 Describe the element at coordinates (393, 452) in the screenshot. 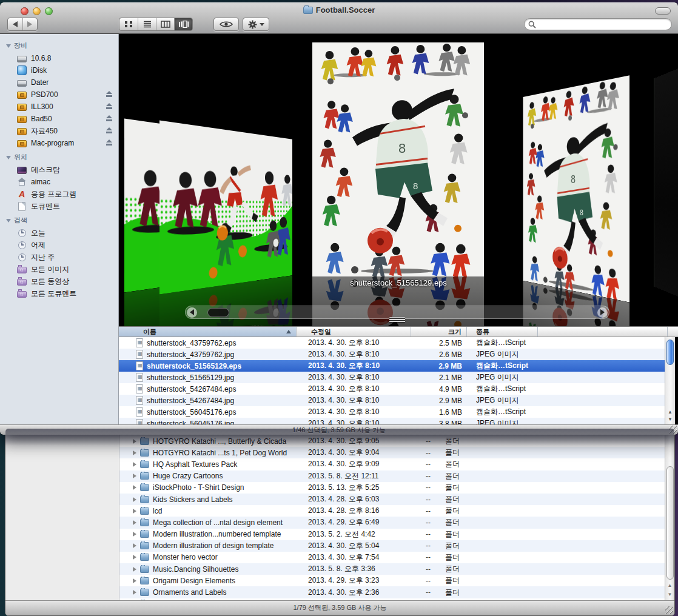

I see `table-row: HOTGYRO Katachi ...ts 1, Pet Dog World 2…` at that location.